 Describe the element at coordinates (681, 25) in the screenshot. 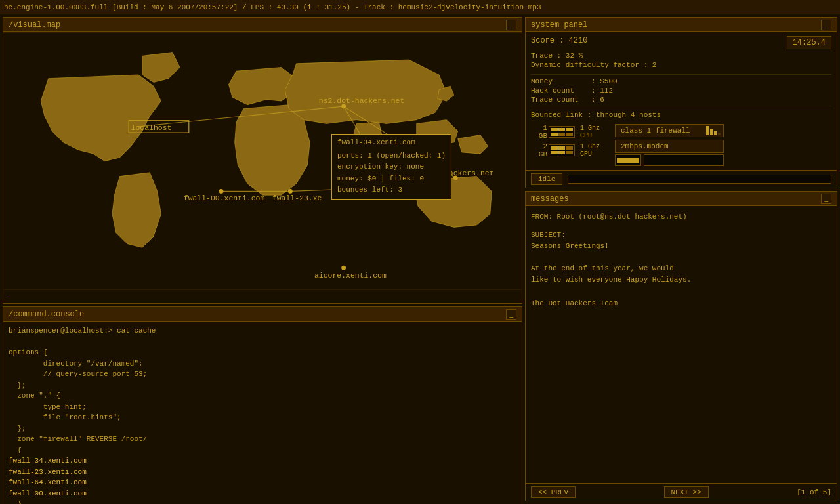

I see `system-panel-titlebar: system panel _` at that location.